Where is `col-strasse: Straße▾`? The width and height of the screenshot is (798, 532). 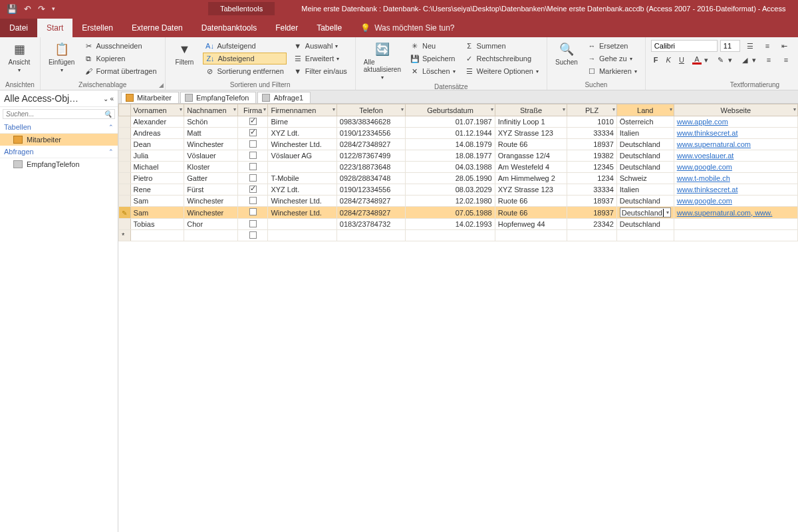
col-strasse: Straße▾ is located at coordinates (531, 110).